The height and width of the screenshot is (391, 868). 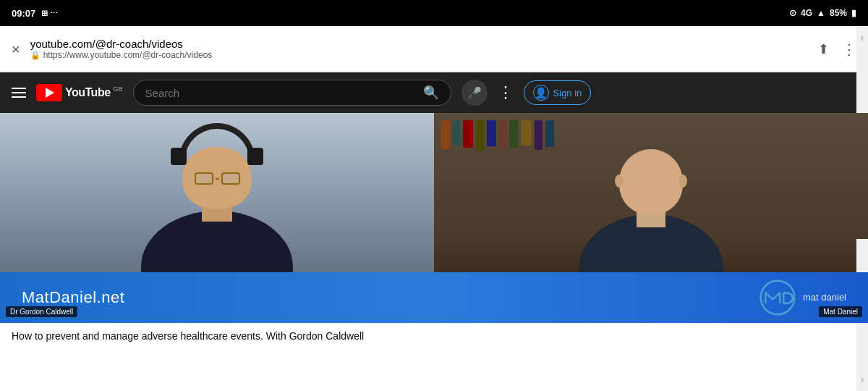 What do you see at coordinates (49, 93) in the screenshot?
I see `youtube-logo-icon` at bounding box center [49, 93].